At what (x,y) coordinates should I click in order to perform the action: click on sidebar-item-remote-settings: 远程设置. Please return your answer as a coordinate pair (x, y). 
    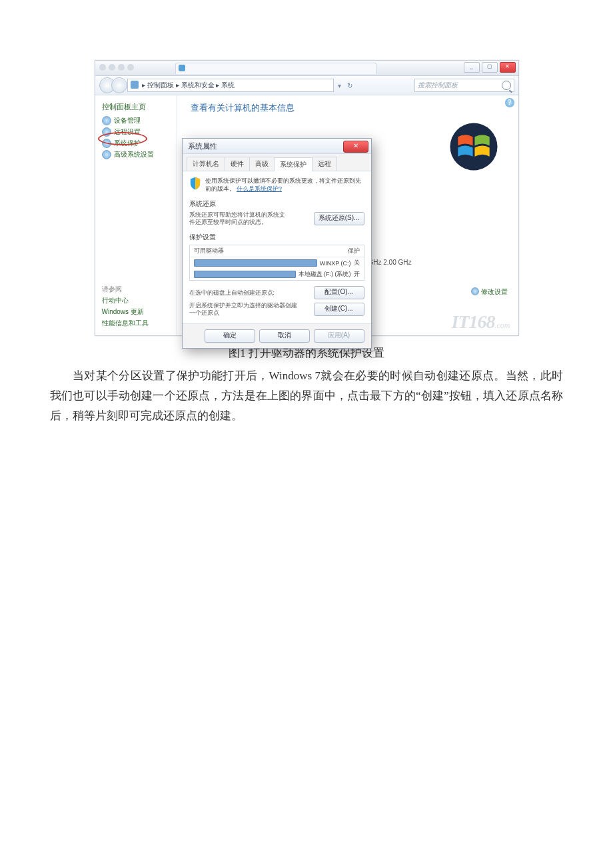
    Looking at the image, I should click on (139, 132).